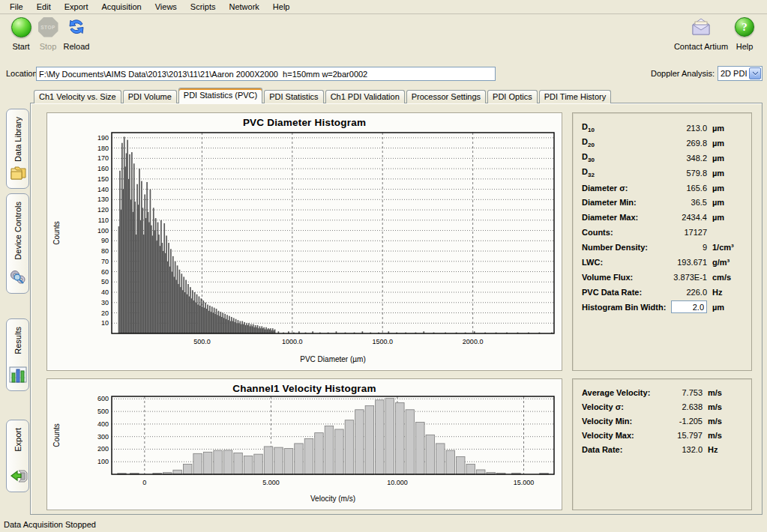 This screenshot has width=767, height=532. Describe the element at coordinates (18, 148) in the screenshot. I see `sidebar-item-data-library: Data Library` at that location.